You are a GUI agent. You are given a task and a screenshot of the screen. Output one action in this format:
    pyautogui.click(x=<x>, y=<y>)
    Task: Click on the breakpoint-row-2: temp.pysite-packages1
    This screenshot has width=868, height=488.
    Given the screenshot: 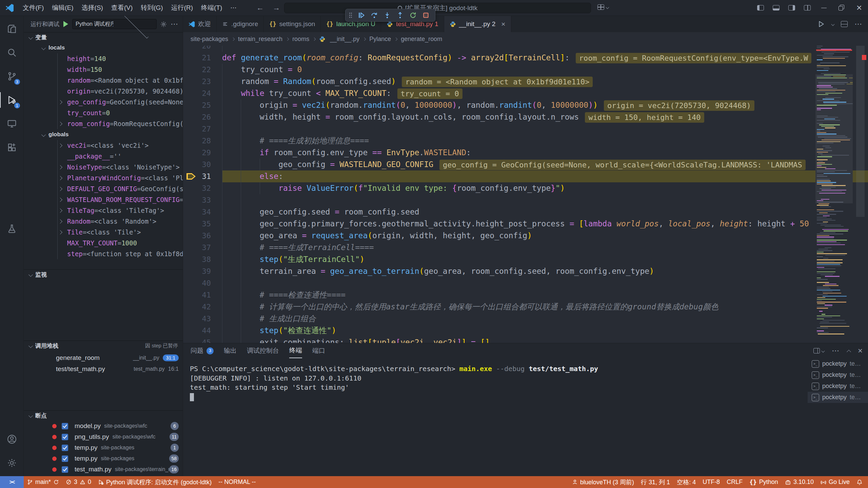 What is the action you would take?
    pyautogui.click(x=103, y=448)
    